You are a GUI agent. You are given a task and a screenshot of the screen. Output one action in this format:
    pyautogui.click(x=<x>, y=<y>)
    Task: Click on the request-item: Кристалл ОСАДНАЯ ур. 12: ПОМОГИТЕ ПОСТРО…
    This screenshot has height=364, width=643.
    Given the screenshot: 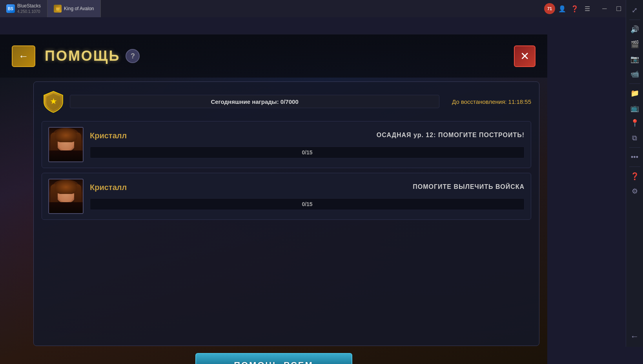 What is the action you would take?
    pyautogui.click(x=286, y=145)
    